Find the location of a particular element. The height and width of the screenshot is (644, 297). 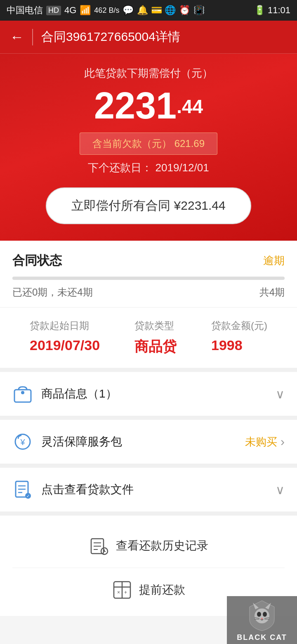

cs-title: 合同状态 is located at coordinates (37, 261).